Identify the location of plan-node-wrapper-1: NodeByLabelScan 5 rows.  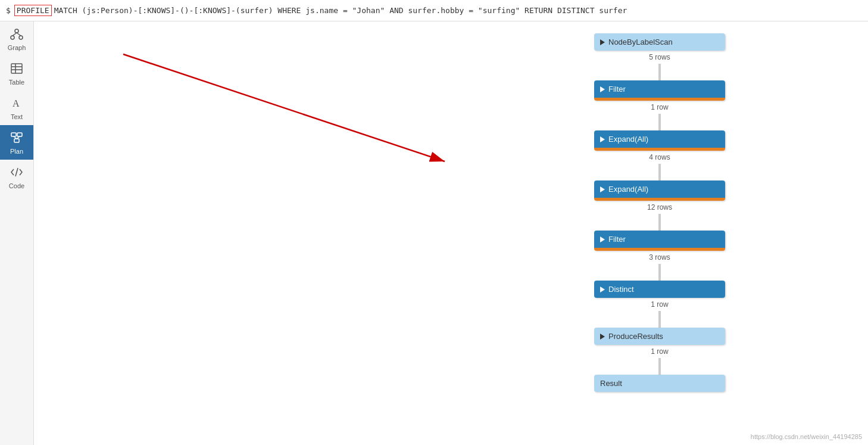
(660, 57).